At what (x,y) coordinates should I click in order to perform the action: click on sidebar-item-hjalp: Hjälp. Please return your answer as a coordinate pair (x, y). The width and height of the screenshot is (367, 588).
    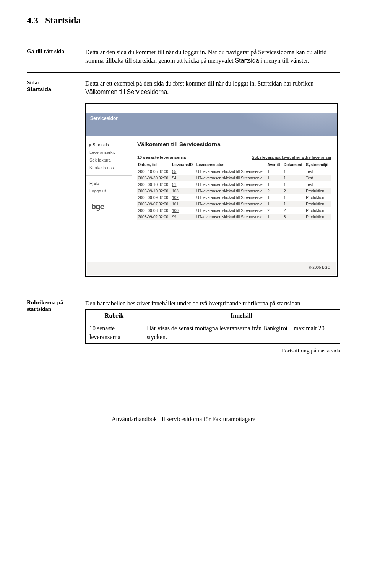
    Looking at the image, I should click on (109, 183).